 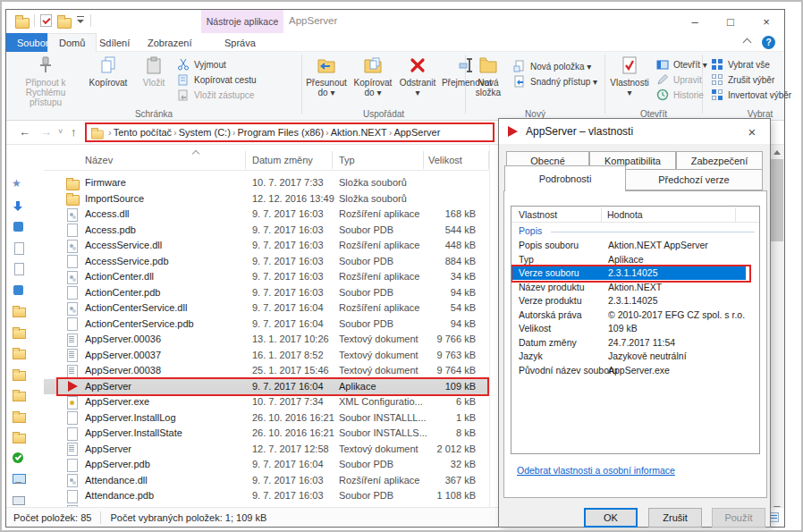 What do you see at coordinates (266, 402) in the screenshot?
I see `file-row: AppServer.exe10. 7. 2017 7:34XML Configu…` at bounding box center [266, 402].